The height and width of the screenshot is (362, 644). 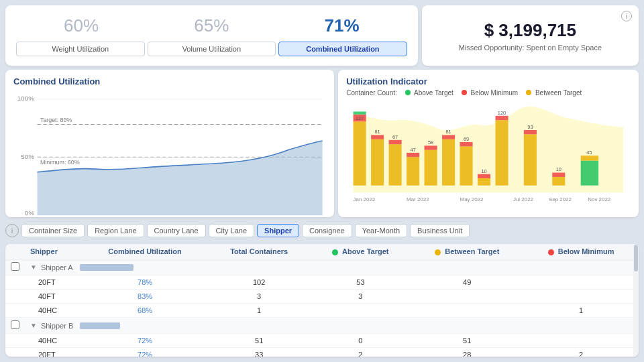 I want to click on group-b-checkbox-input, so click(x=15, y=324).